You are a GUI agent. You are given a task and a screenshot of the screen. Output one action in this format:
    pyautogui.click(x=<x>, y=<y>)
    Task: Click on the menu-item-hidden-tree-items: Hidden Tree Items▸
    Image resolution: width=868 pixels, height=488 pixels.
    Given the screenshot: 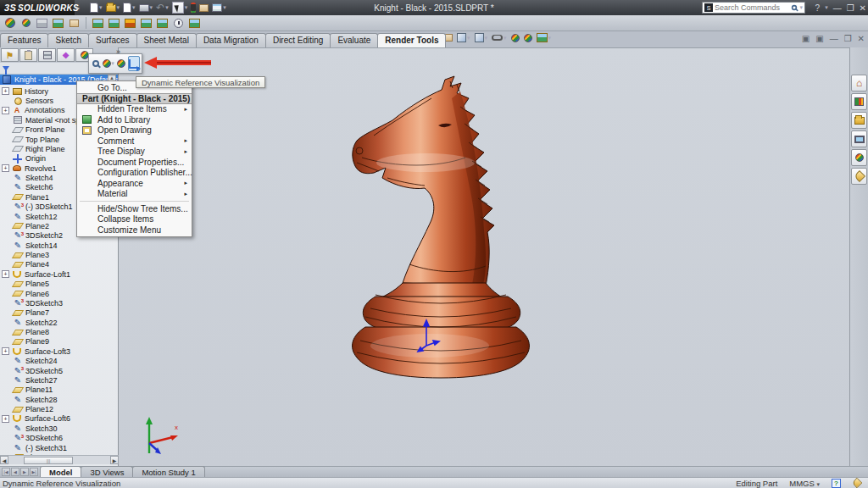 What is the action you would take?
    pyautogui.click(x=134, y=110)
    